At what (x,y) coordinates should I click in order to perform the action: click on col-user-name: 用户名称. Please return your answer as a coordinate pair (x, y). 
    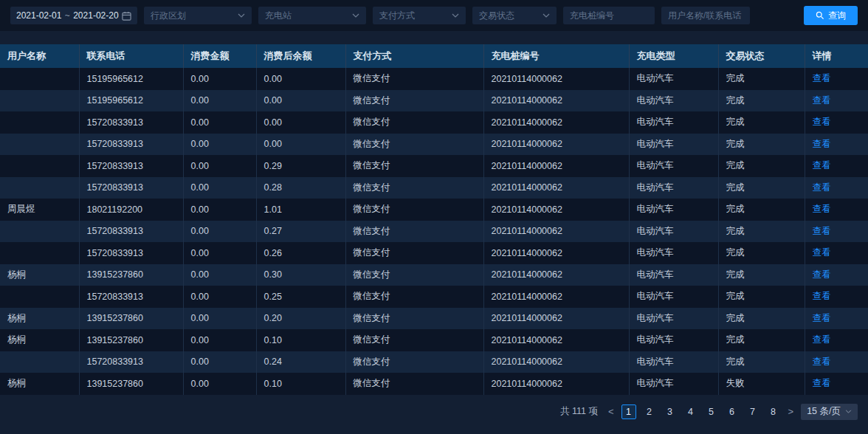
    Looking at the image, I should click on (40, 56).